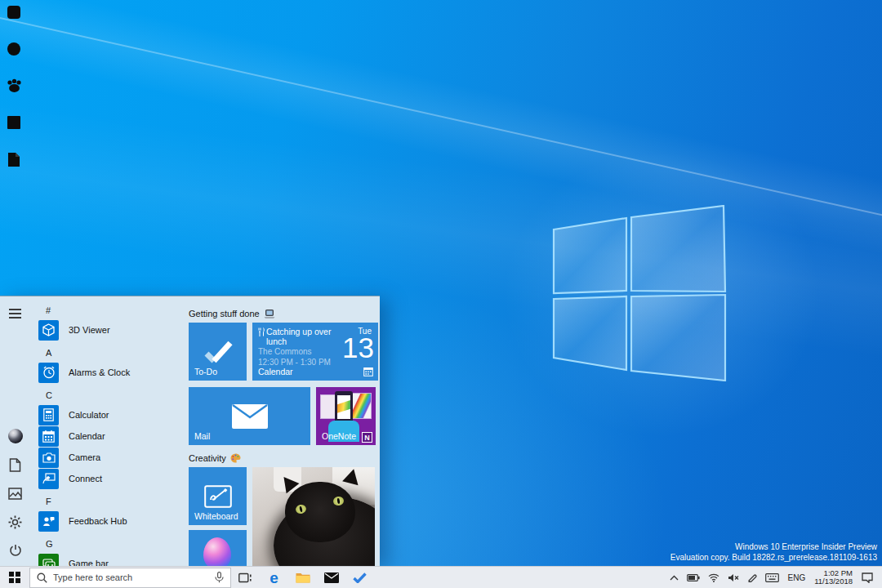 Image resolution: width=882 pixels, height=588 pixels. Describe the element at coordinates (14, 86) in the screenshot. I see `desktop-shortcuts` at that location.